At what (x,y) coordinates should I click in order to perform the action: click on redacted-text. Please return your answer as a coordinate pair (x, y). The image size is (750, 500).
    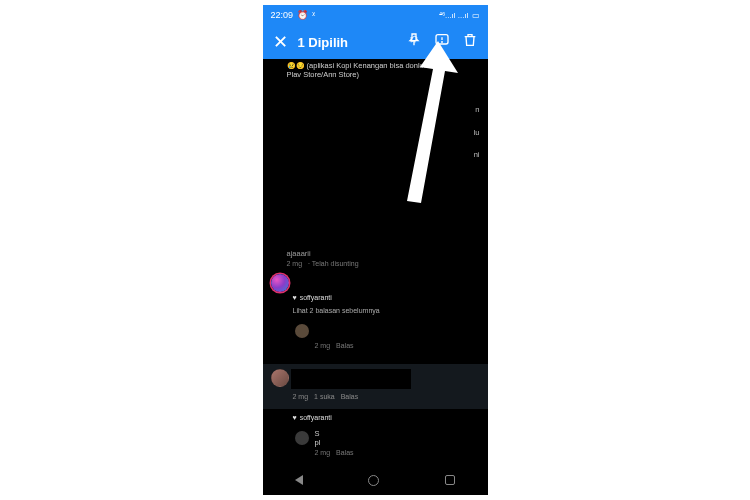
    Looking at the image, I should click on (351, 379).